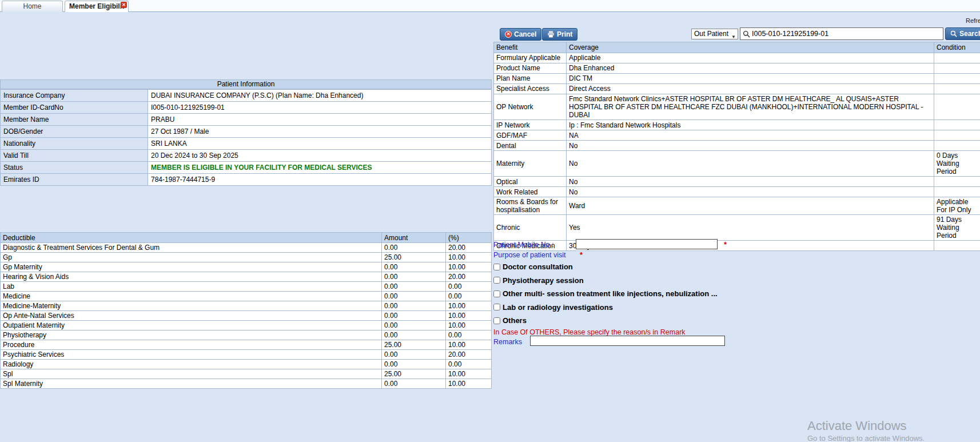 Image resolution: width=980 pixels, height=442 pixels. Describe the element at coordinates (750, 206) in the screenshot. I see `benefit-coverage: Ward` at that location.